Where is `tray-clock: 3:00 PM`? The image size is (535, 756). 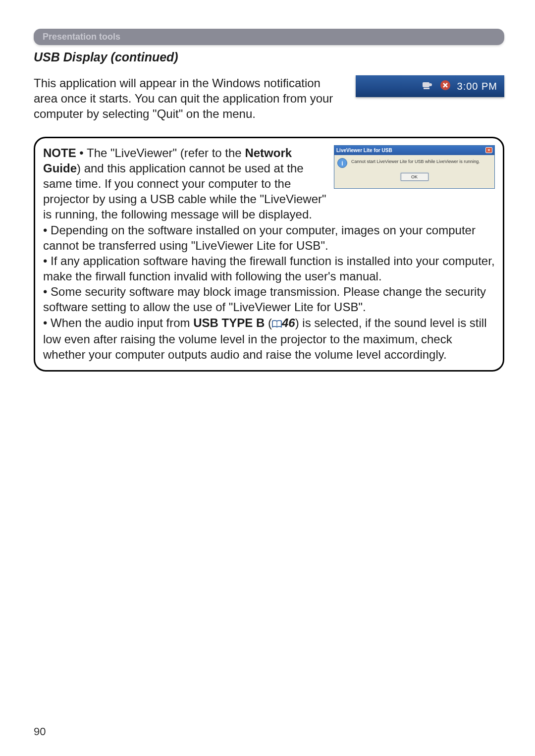 tray-clock: 3:00 PM is located at coordinates (478, 86).